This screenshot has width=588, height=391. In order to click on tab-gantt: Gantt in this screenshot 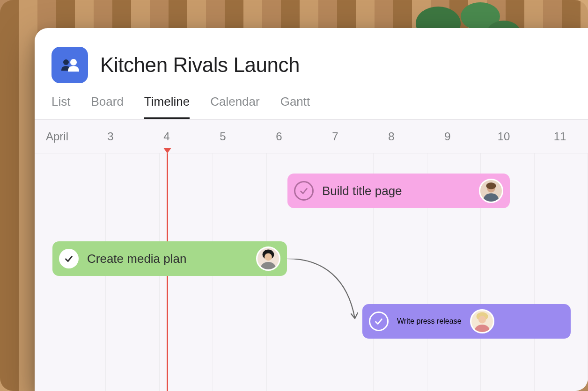, I will do `click(295, 107)`.